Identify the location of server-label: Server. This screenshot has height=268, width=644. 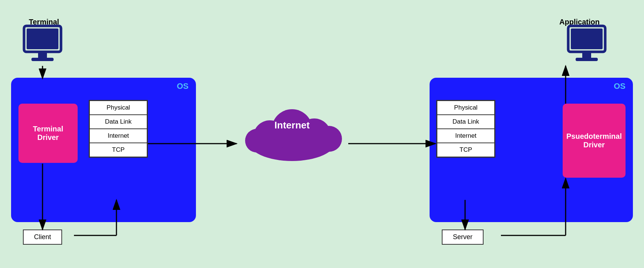
(463, 237).